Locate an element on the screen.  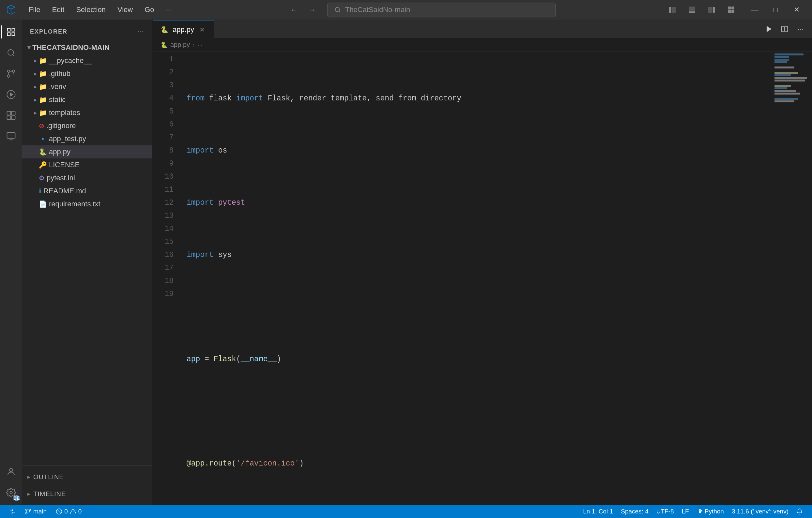
search-area: ← → TheCatSaidNo-main is located at coordinates (421, 10).